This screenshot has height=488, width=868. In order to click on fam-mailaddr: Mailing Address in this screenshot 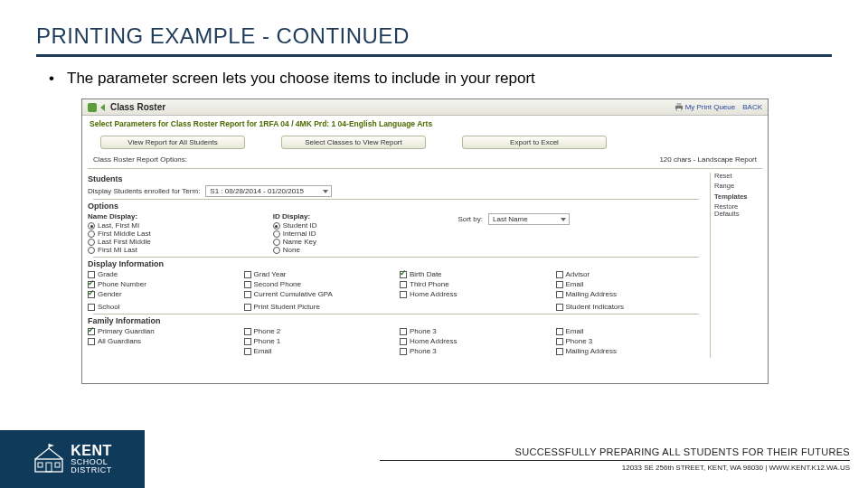, I will do `click(631, 352)`.